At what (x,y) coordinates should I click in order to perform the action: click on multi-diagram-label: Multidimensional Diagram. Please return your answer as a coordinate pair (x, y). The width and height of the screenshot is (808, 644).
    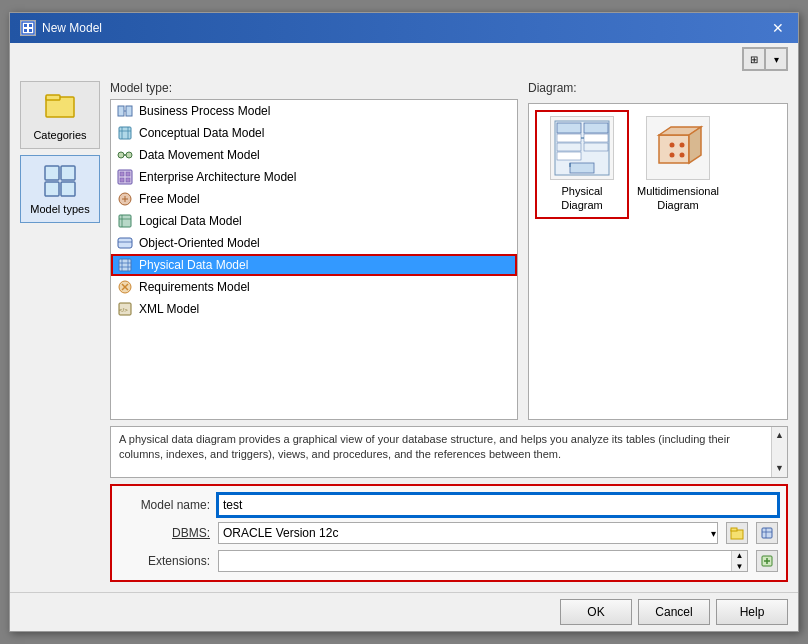
    Looking at the image, I should click on (678, 198).